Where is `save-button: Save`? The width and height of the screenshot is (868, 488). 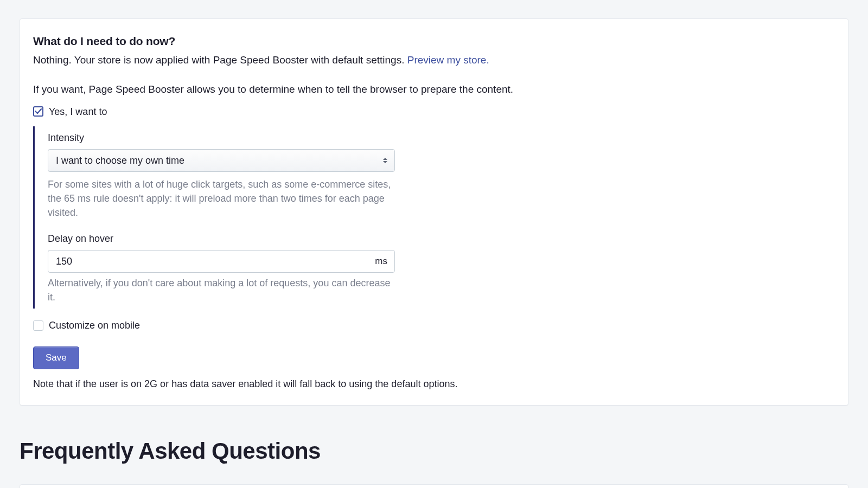 save-button: Save is located at coordinates (56, 358).